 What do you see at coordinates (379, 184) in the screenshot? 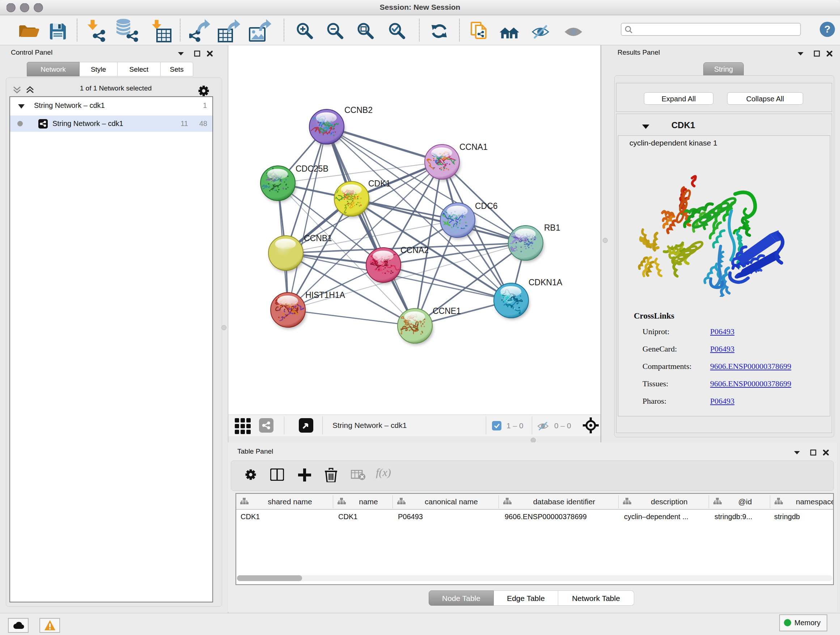
I see `svg-text: CDK1` at bounding box center [379, 184].